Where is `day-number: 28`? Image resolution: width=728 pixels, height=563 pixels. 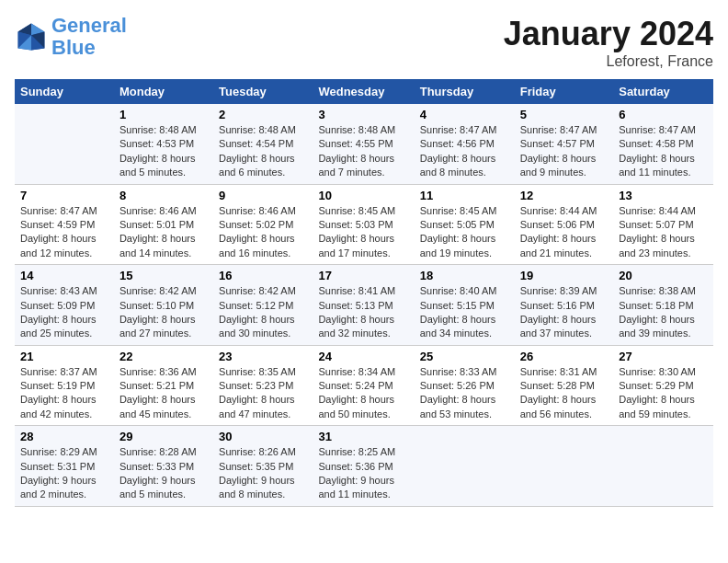 day-number: 28 is located at coordinates (64, 436).